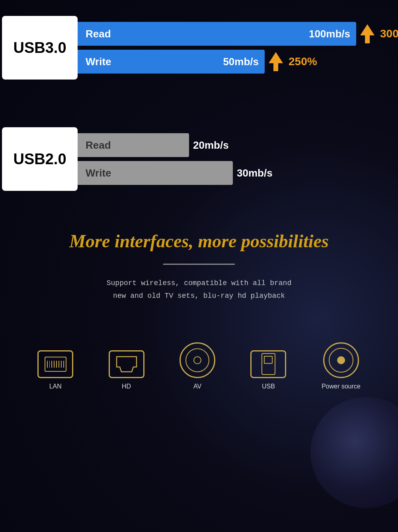 This screenshot has width=398, height=532. I want to click on lan-icon-box, so click(55, 364).